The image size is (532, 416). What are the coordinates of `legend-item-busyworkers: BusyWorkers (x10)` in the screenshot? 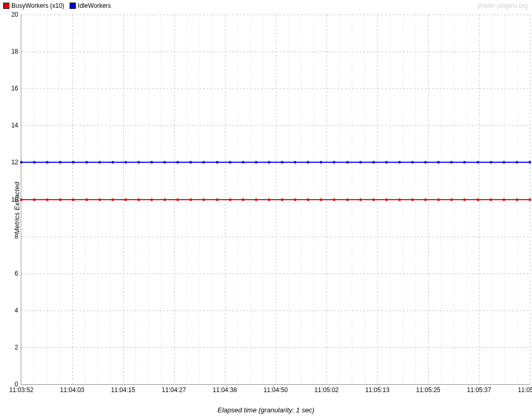 It's located at (34, 6).